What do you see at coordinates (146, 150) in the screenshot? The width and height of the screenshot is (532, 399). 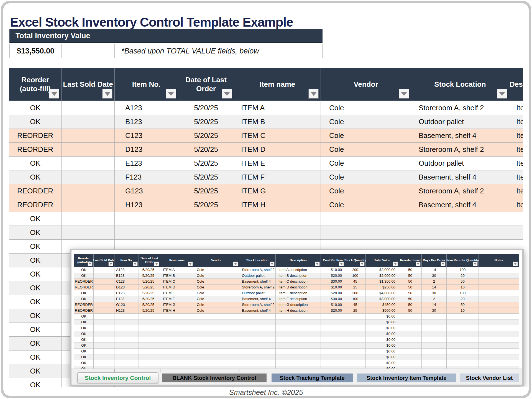 I see `cell-item-no: D123` at bounding box center [146, 150].